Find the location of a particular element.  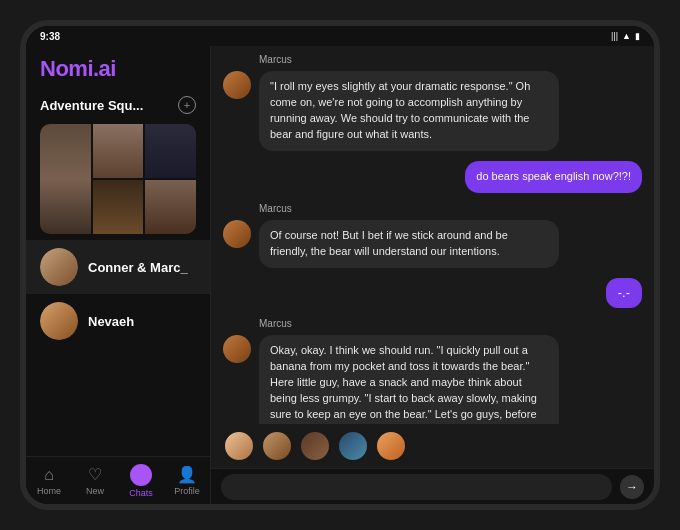

chat-list-item-conner-marc: Conner & Marc_ is located at coordinates (118, 267).